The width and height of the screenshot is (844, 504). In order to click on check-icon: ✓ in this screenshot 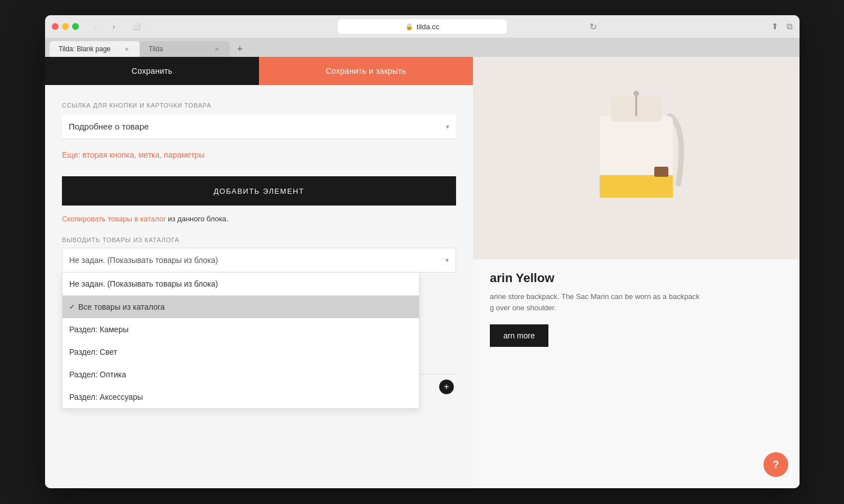, I will do `click(72, 307)`.